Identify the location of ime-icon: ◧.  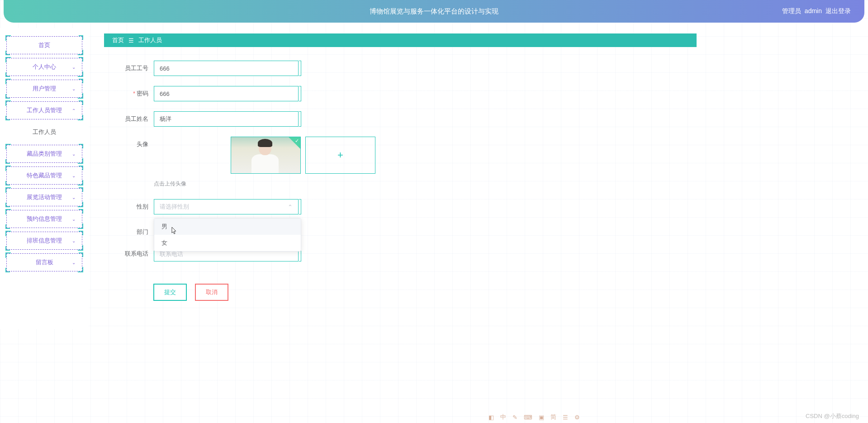
(491, 417).